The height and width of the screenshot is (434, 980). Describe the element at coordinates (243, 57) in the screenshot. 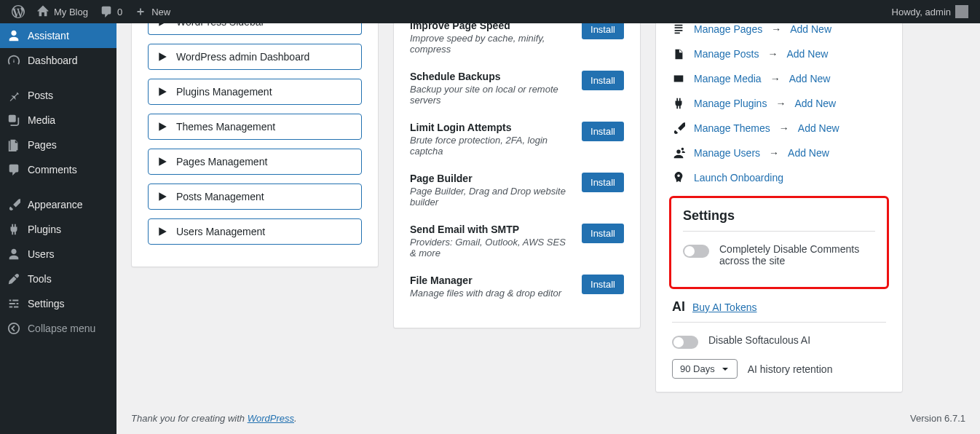

I see `tour-label: WordPress admin Dashboard` at that location.